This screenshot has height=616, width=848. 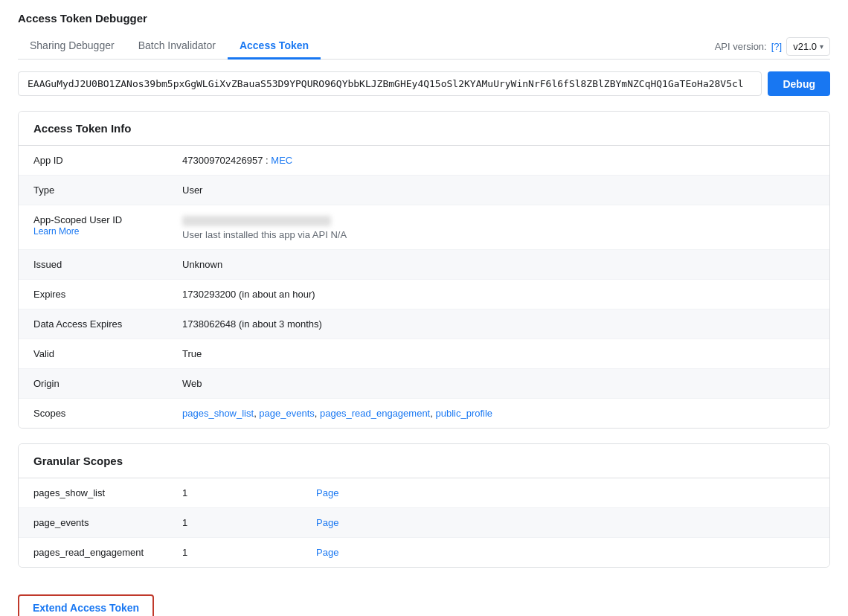 What do you see at coordinates (424, 18) in the screenshot?
I see `page-title: Access Token Debugger` at bounding box center [424, 18].